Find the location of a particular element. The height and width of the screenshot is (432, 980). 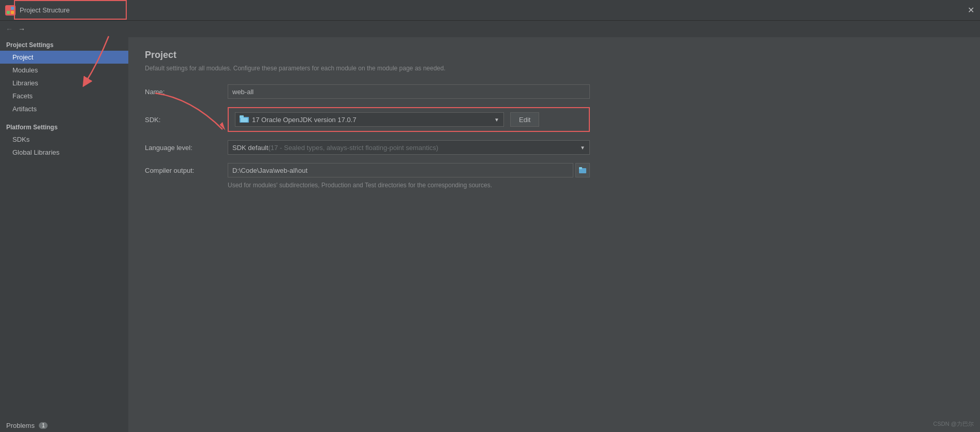

sdk-dropdown-arrow: ▼ is located at coordinates (497, 120).